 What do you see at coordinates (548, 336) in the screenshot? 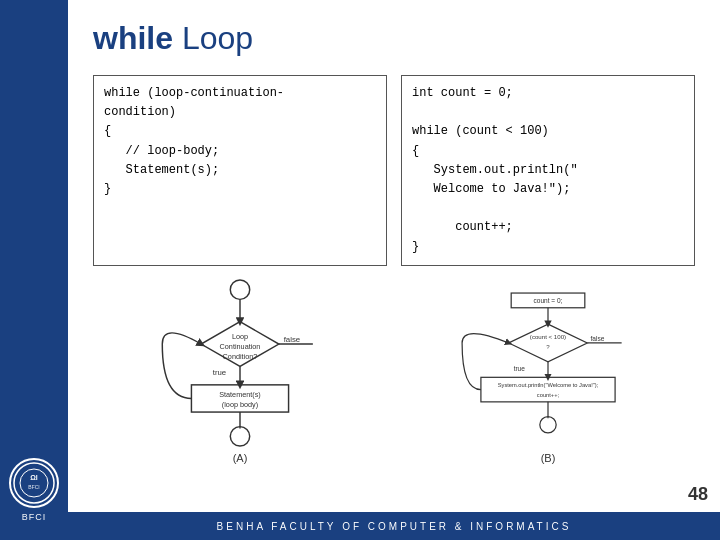
I see `svg-text: (count < 100)` at bounding box center [548, 336].